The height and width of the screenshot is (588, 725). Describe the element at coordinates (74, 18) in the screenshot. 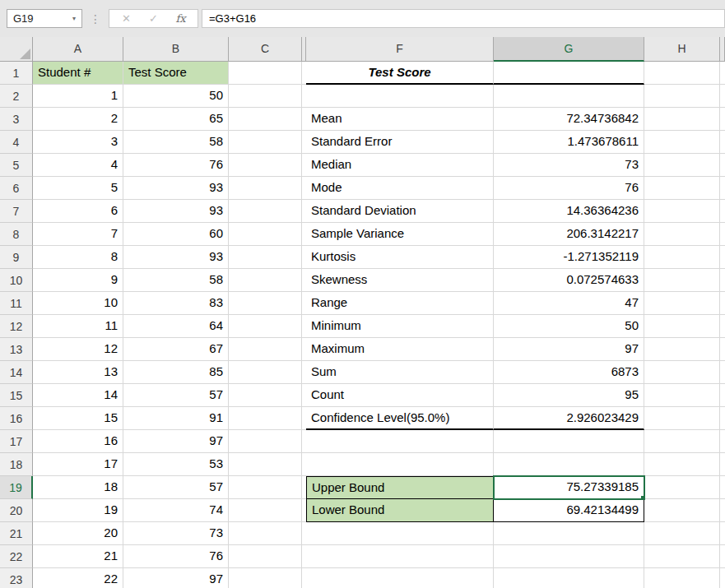

I see `name-box-dropdown-icon: ▾` at that location.